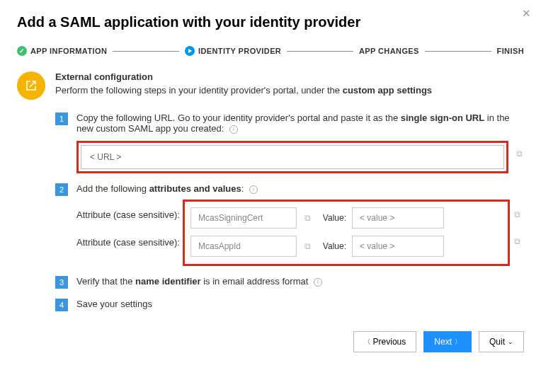 The image size is (541, 392). I want to click on highlight-box: < URL >, so click(292, 157).